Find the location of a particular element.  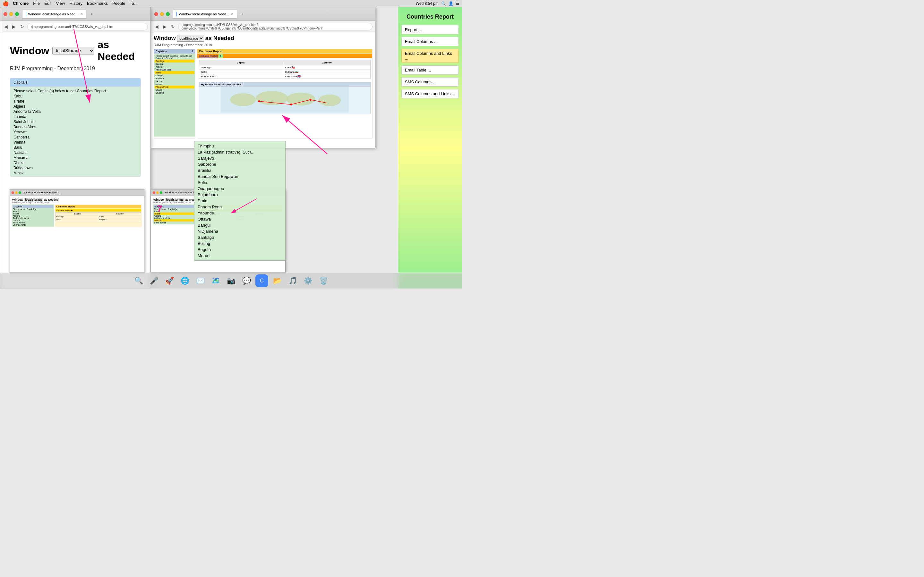

list-item: Sarajevo is located at coordinates (240, 158).